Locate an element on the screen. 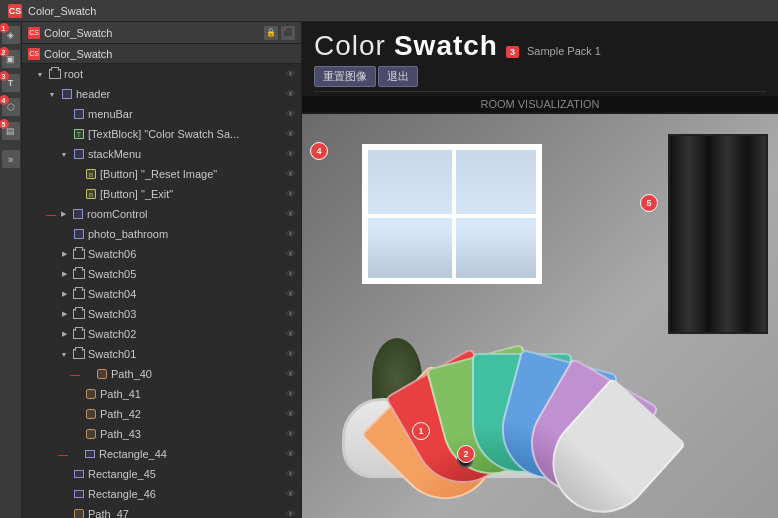 This screenshot has width=778, height=518. expand-stackmenu: ▼ is located at coordinates (64, 154).